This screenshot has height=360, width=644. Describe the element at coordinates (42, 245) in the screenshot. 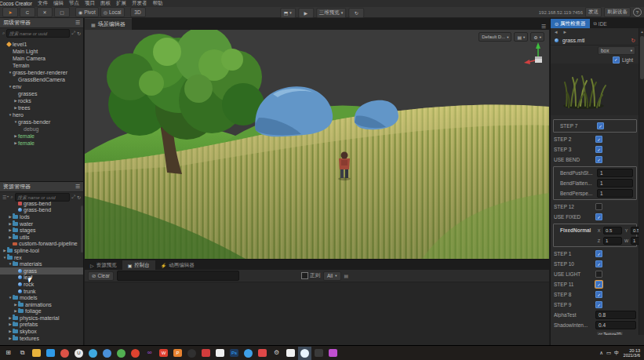

I see `asset-item: custom-forward-pipeline` at that location.